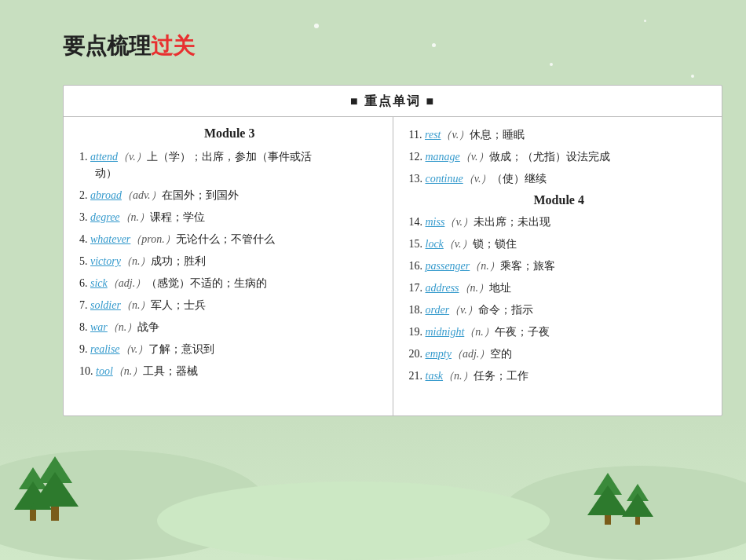  I want to click on vocab-word-realise: realise, so click(105, 349).